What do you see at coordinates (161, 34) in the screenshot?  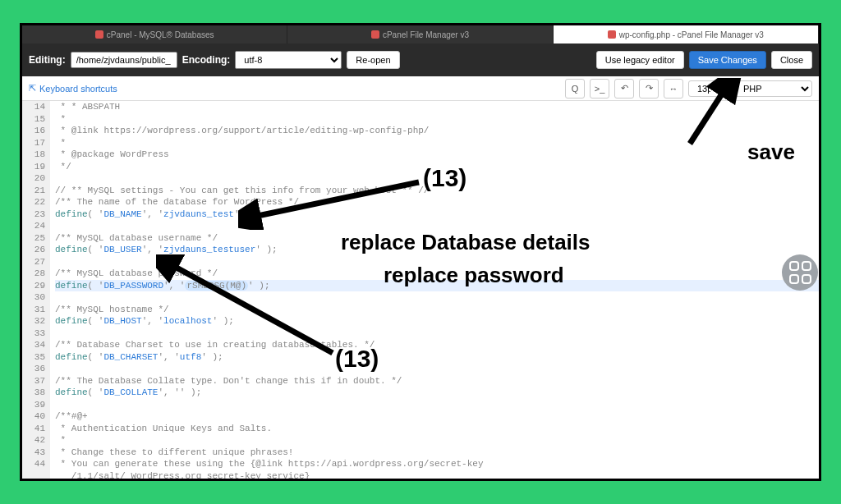 I see `tab-label: cPanel - MySQL® Databases` at bounding box center [161, 34].